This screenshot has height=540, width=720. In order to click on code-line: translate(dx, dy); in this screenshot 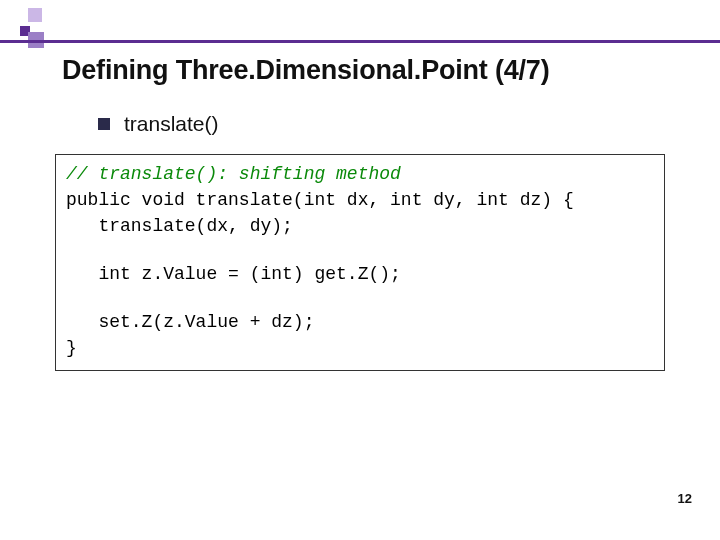, I will do `click(360, 226)`.